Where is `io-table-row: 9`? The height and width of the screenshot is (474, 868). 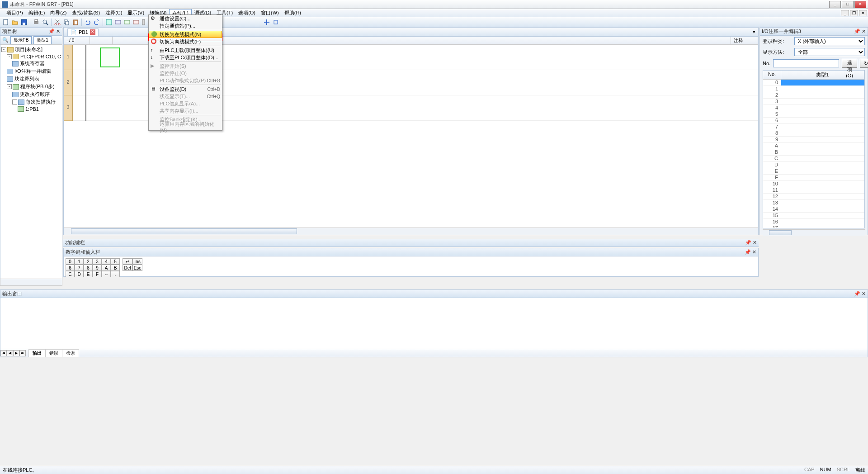 io-table-row: 9 is located at coordinates (814, 140).